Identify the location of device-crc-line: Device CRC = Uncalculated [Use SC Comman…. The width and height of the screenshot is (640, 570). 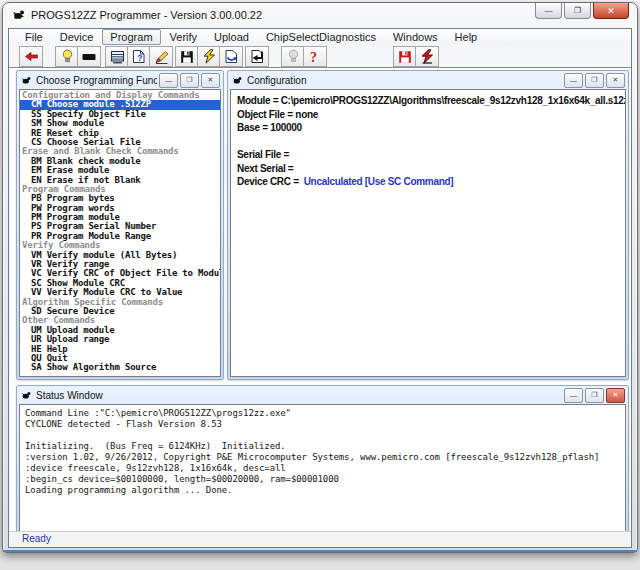
(428, 182).